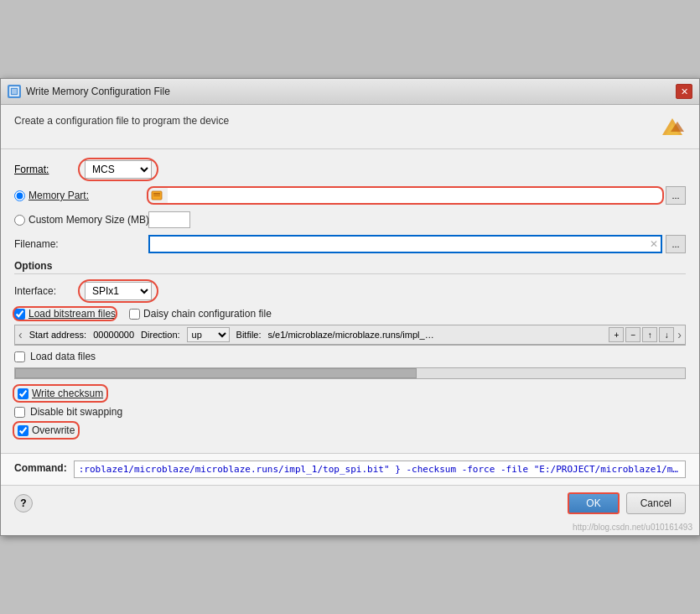  What do you see at coordinates (350, 412) in the screenshot?
I see `bottom-options: Write checksum Disable bit swapping Over…` at bounding box center [350, 412].